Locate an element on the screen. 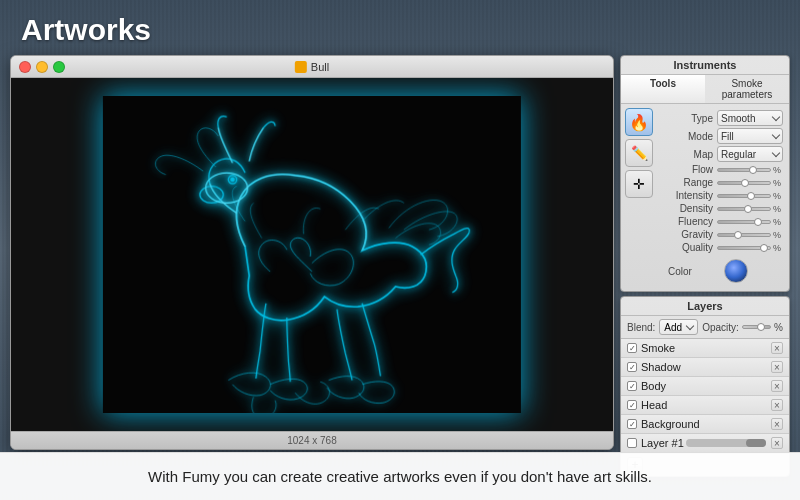  mode-row: Mode Fill is located at coordinates (722, 136).